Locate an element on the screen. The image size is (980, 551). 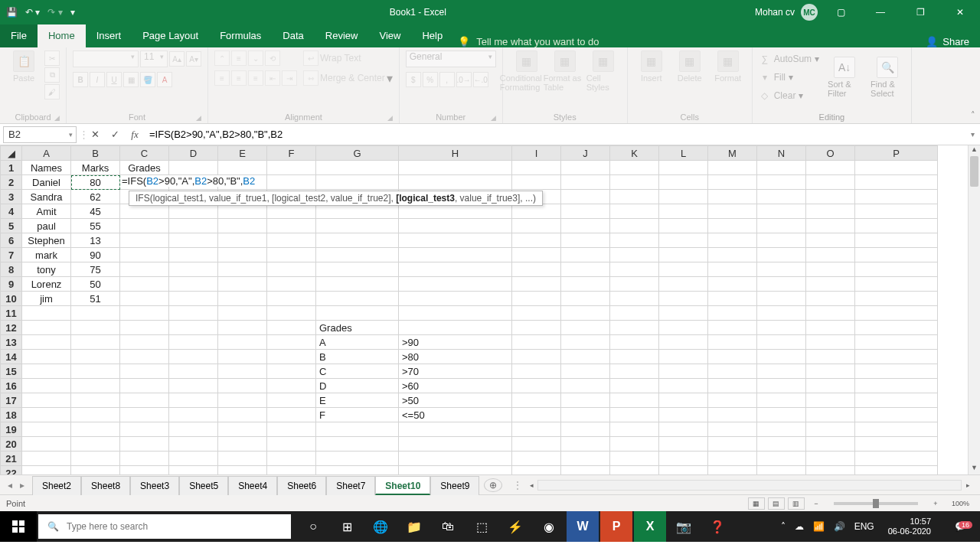
tab-review: Review is located at coordinates (341, 36).